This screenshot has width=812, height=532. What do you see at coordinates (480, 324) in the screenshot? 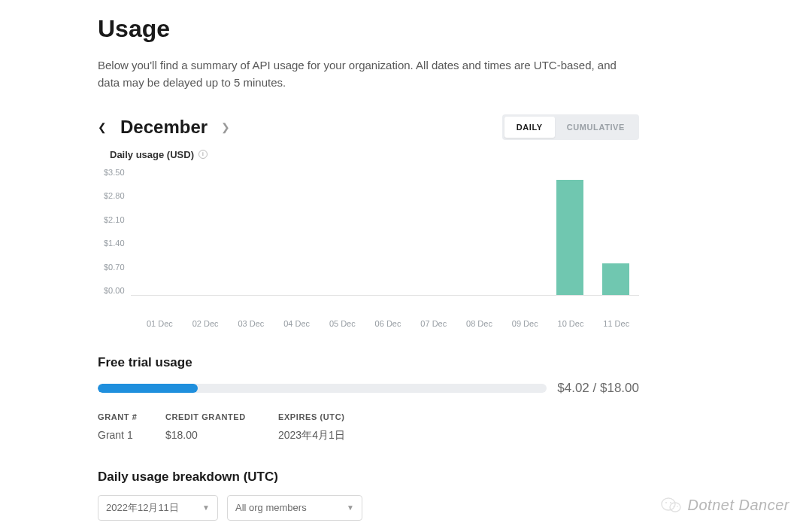
I see `x-tick: 08 Dec` at bounding box center [480, 324].